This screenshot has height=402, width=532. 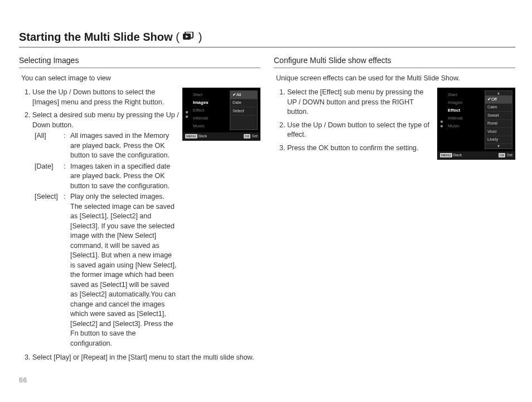 What do you see at coordinates (244, 104) in the screenshot?
I see `submenu-item-date: Date` at bounding box center [244, 104].